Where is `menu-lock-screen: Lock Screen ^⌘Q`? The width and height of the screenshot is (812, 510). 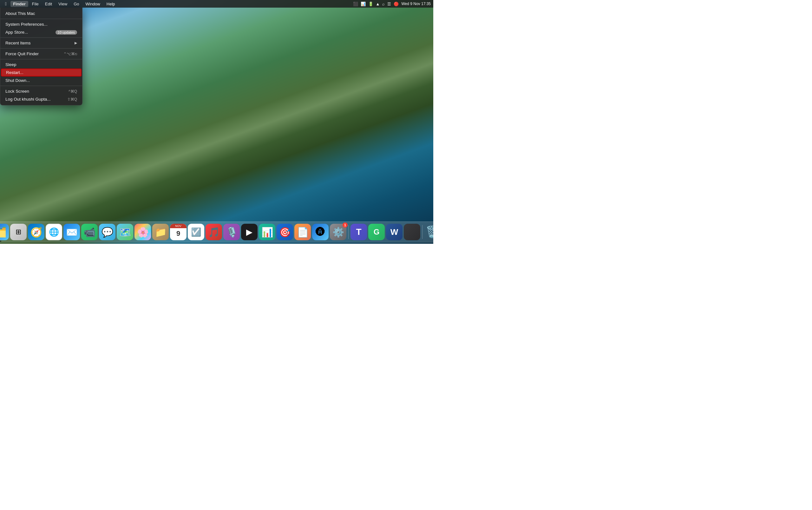 menu-lock-screen: Lock Screen ^⌘Q is located at coordinates (41, 91).